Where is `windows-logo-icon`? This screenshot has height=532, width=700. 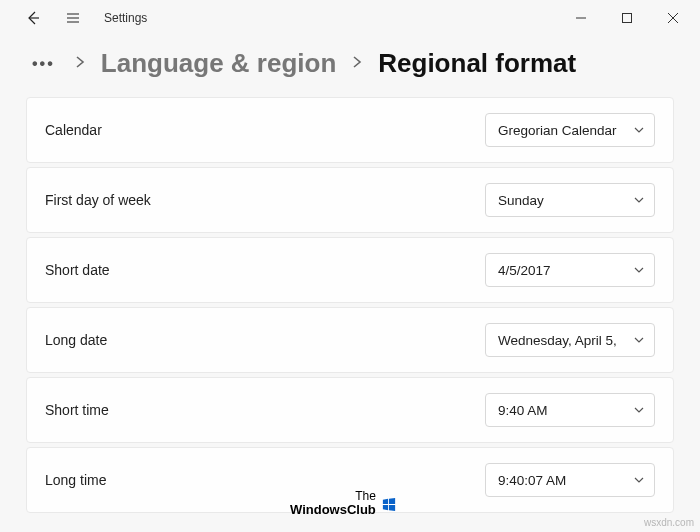
windows-logo-icon is located at coordinates (389, 504).